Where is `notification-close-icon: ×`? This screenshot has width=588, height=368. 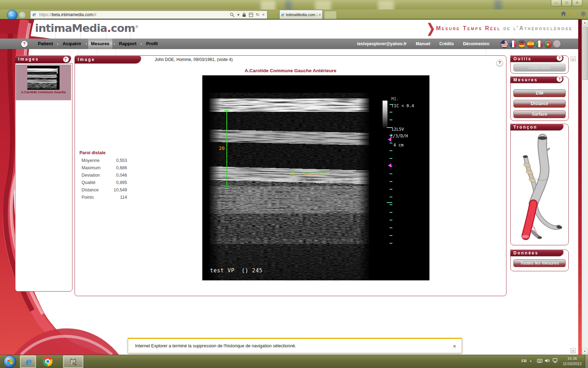 notification-close-icon: × is located at coordinates (454, 346).